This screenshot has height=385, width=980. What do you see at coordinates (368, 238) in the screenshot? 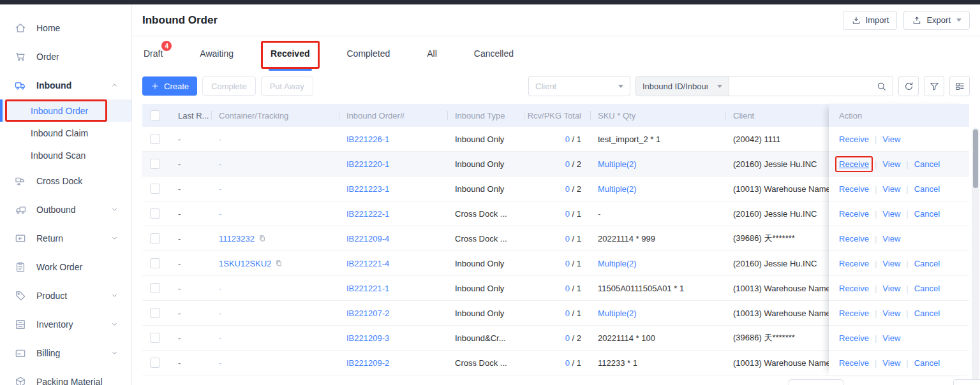
I see `inbound-order-link: IB221209-4` at bounding box center [368, 238].